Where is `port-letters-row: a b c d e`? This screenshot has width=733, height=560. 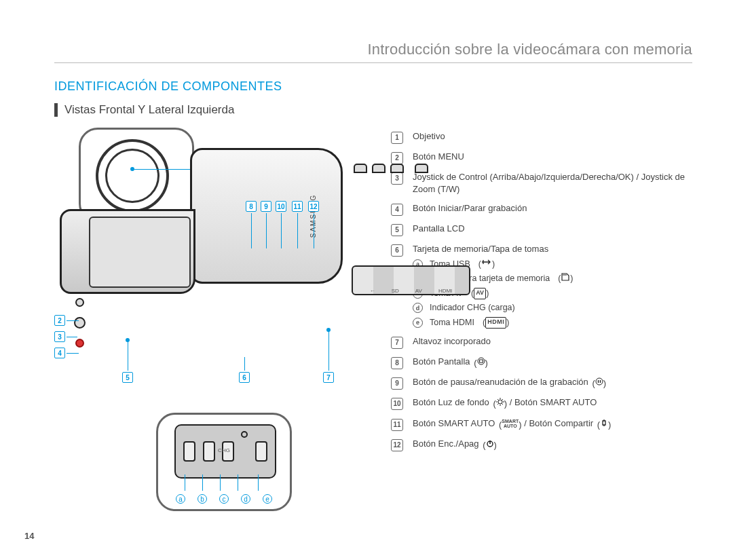
port-letters-row: a b c d e is located at coordinates (224, 499).